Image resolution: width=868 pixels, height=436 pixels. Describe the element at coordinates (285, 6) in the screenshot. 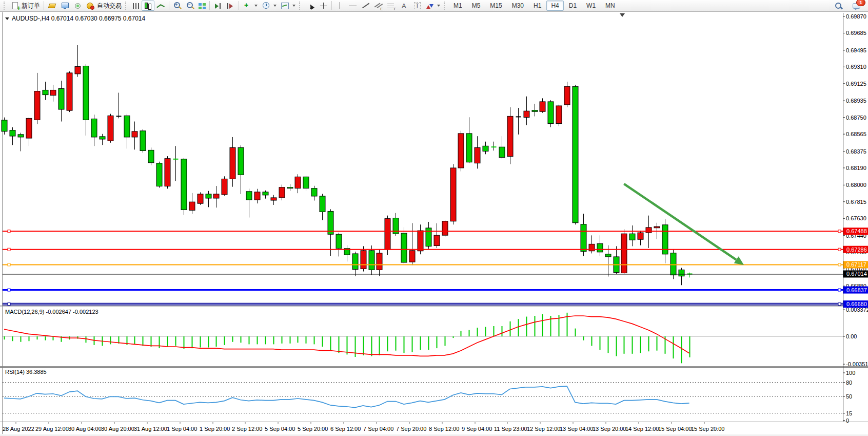

I see `template-chart-icon` at that location.